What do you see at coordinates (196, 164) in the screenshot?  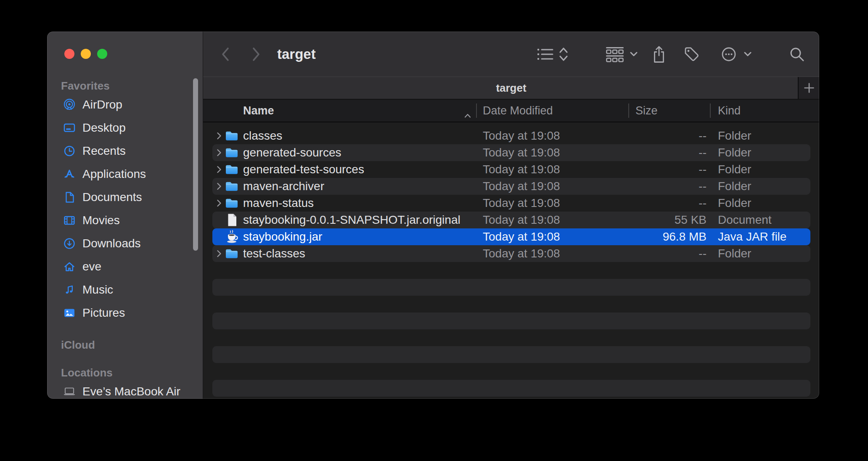 I see `sidebar-scrollbar` at bounding box center [196, 164].